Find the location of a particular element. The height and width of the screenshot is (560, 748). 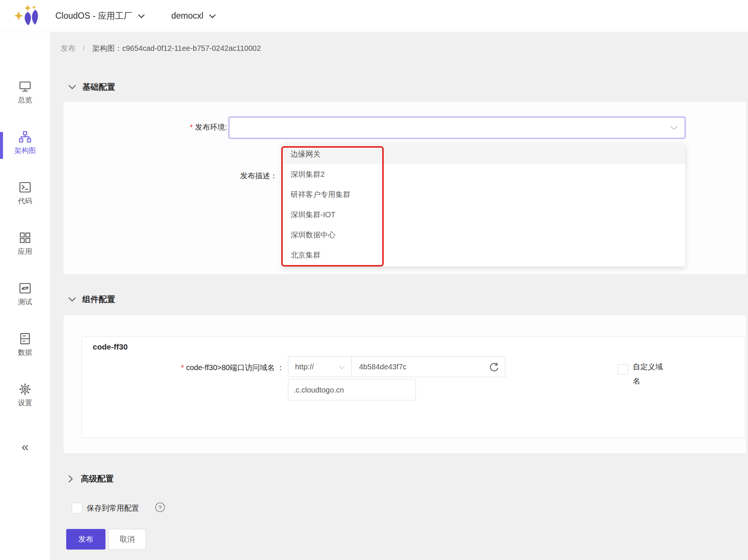

sidebar-item-code: 代码 is located at coordinates (25, 193).